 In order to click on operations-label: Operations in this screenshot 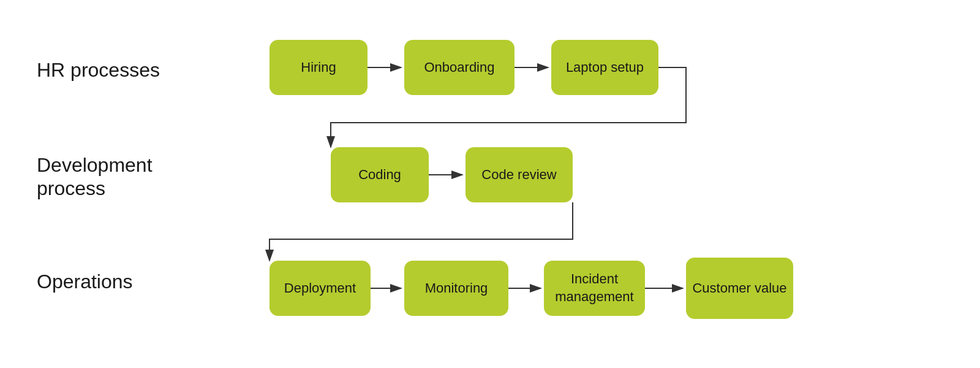, I will do `click(85, 282)`.